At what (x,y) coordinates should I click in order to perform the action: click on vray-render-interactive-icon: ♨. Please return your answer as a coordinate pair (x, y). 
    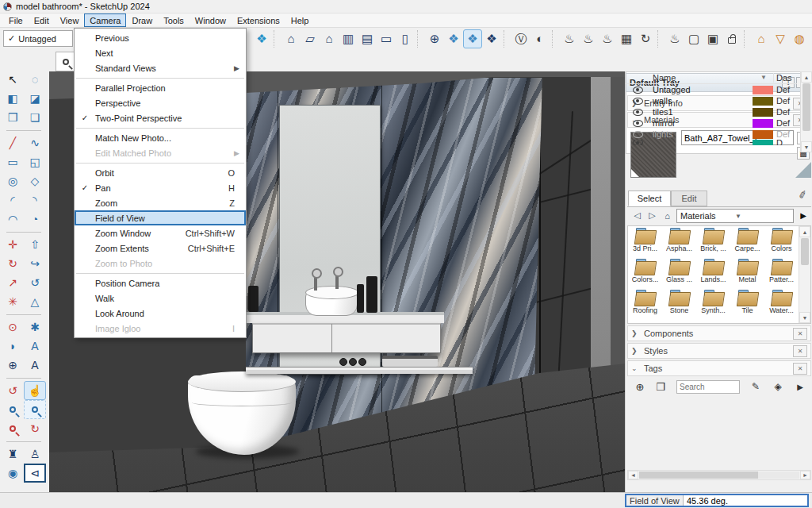
    Looking at the image, I should click on (588, 39).